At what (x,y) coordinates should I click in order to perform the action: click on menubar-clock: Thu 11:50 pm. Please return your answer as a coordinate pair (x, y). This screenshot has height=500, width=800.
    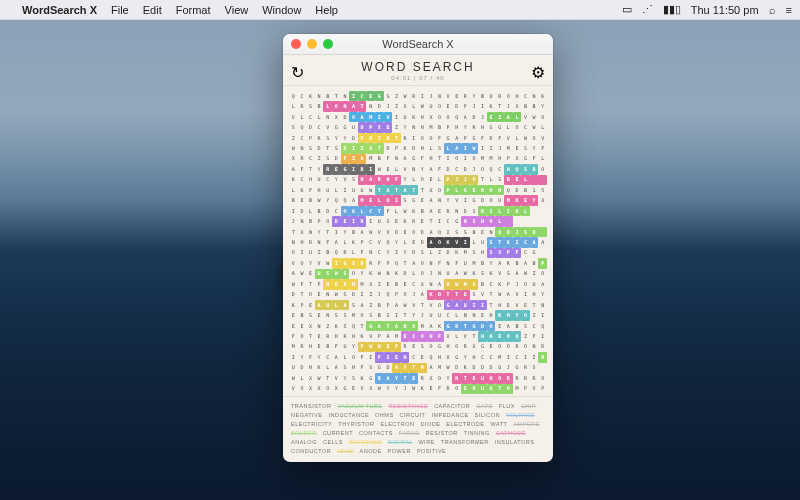
    Looking at the image, I should click on (725, 10).